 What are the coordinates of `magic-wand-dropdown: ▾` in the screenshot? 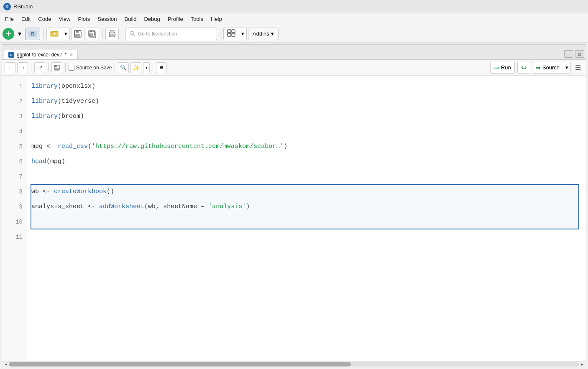 It's located at (146, 68).